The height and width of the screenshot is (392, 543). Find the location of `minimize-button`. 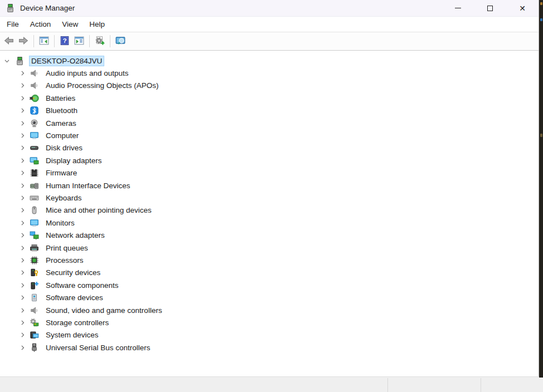

minimize-button is located at coordinates (458, 8).